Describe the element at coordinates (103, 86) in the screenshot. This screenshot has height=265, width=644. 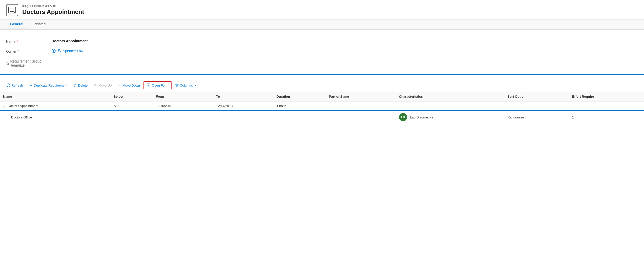
I see `move-up-button: Move Up` at that location.